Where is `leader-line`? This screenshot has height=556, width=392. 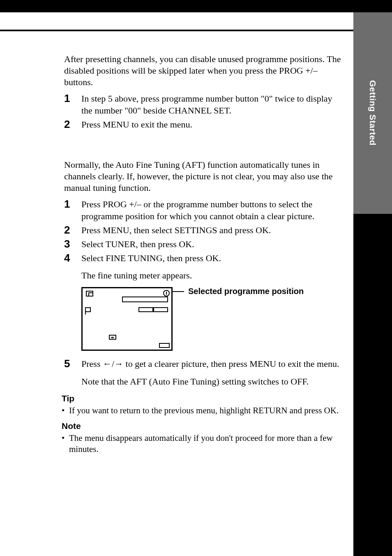
leader-line is located at coordinates (178, 292).